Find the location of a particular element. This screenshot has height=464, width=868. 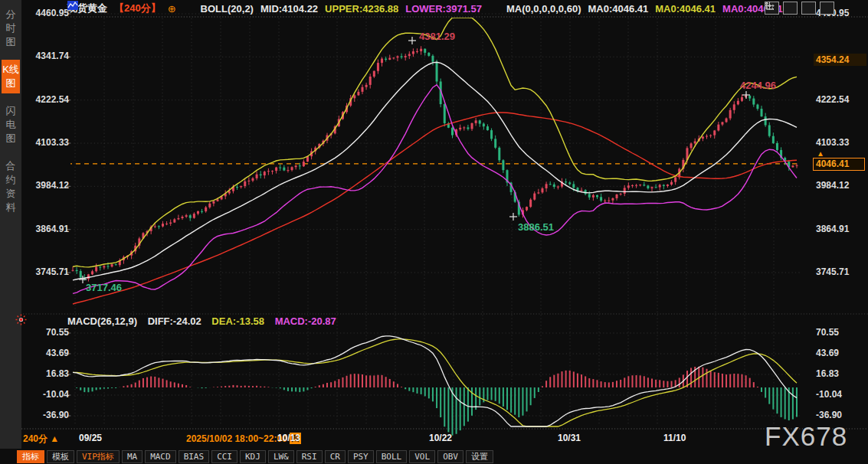

price-axis-label-right: 3984.12 is located at coordinates (832, 185).